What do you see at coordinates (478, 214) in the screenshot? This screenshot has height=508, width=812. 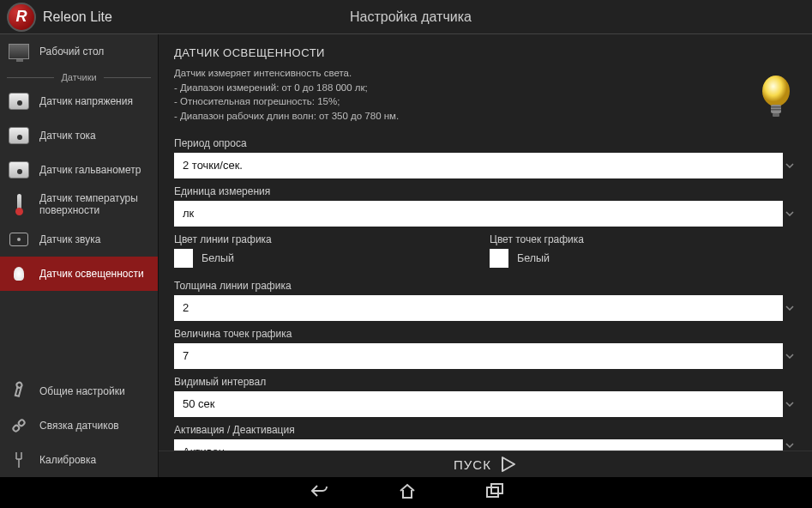 I see `unit-value: лк` at bounding box center [478, 214].